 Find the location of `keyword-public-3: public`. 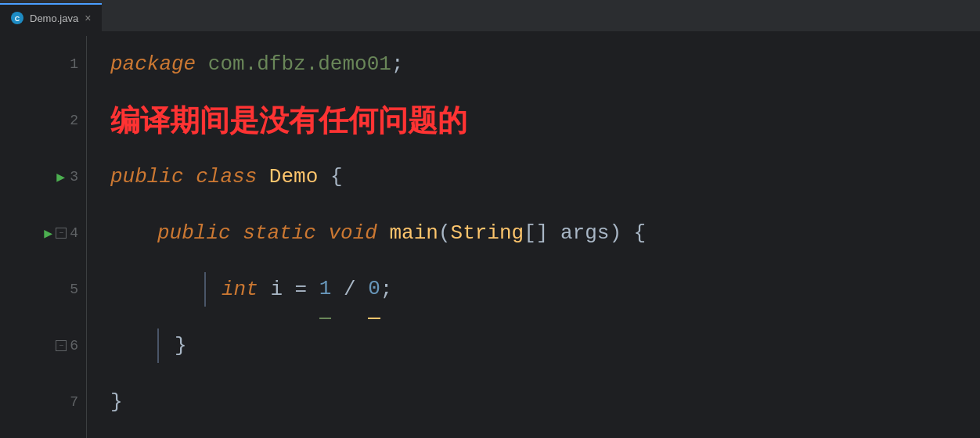

keyword-public-3: public is located at coordinates (147, 177).